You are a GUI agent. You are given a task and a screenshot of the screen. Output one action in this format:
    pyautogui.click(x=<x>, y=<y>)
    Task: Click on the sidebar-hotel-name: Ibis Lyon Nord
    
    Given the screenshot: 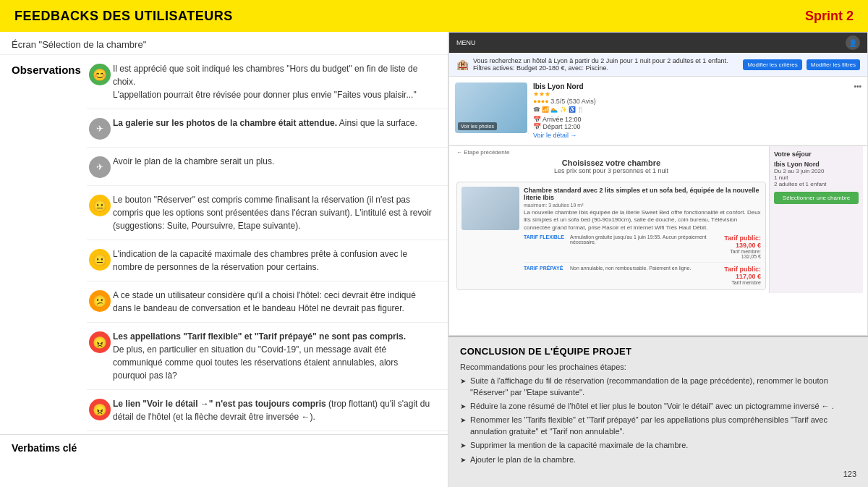 What is the action you would take?
    pyautogui.click(x=816, y=164)
    